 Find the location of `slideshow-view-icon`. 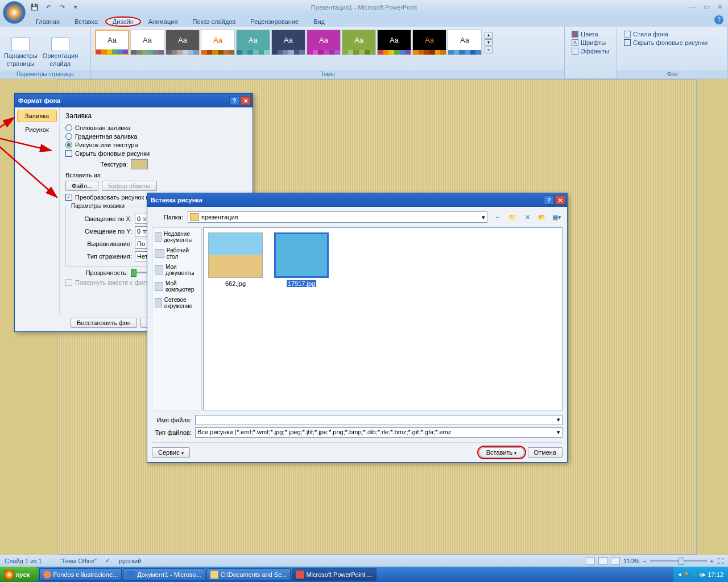

slideshow-view-icon is located at coordinates (615, 561).